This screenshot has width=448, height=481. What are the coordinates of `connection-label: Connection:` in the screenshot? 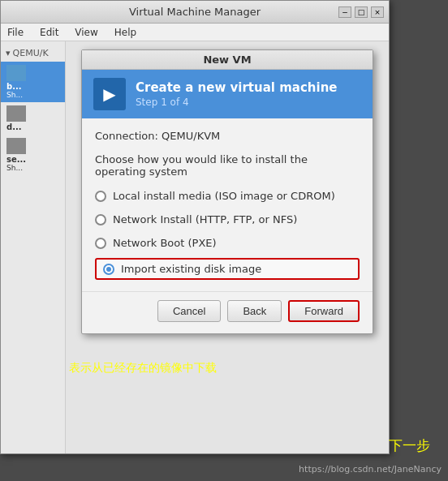 It's located at (128, 136).